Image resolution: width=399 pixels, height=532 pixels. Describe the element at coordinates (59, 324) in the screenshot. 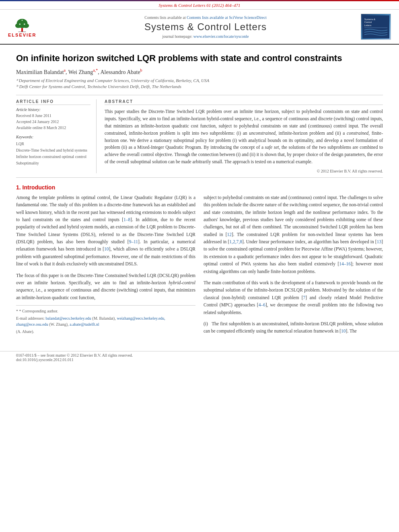

I see `email2-person: (W. Zhang),` at that location.